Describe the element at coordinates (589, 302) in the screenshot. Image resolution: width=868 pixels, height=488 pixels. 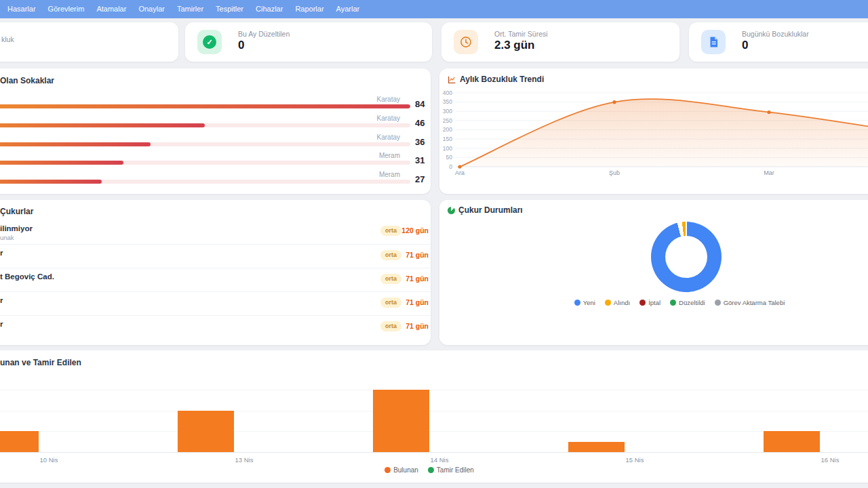
I see `legend-label: Yeni` at that location.